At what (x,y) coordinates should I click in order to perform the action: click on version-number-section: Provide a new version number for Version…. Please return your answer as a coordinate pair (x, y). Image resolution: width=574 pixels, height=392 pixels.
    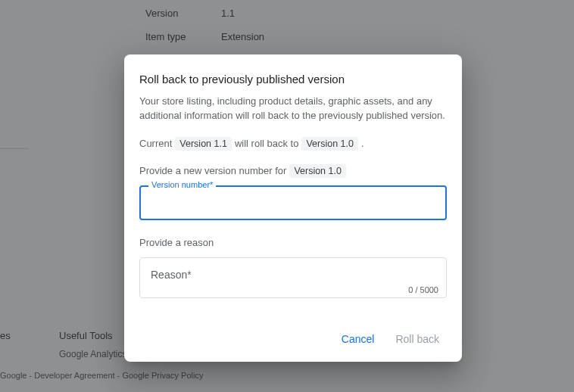
    Looking at the image, I should click on (293, 192).